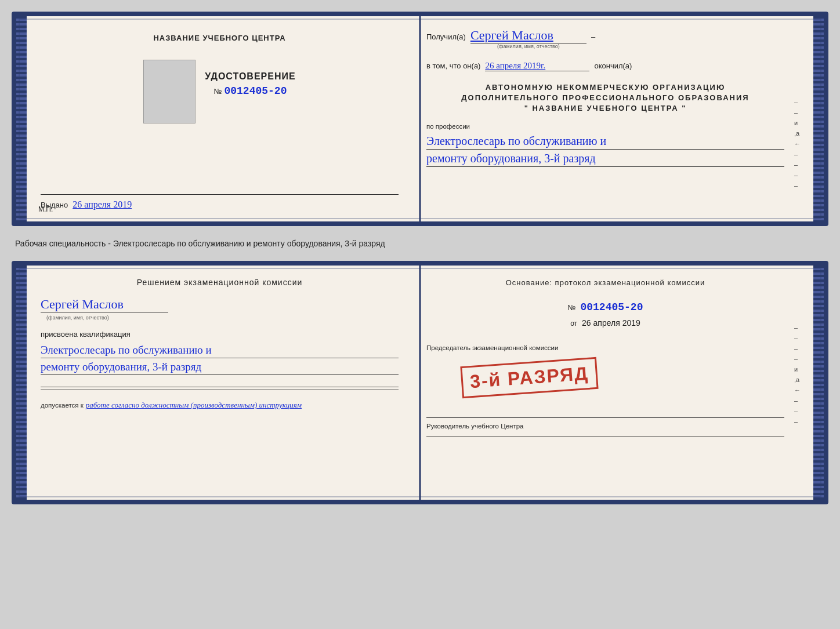 The height and width of the screenshot is (629, 840). I want to click on stamp-big-text: 3-й РАЗРЯД, so click(529, 378).